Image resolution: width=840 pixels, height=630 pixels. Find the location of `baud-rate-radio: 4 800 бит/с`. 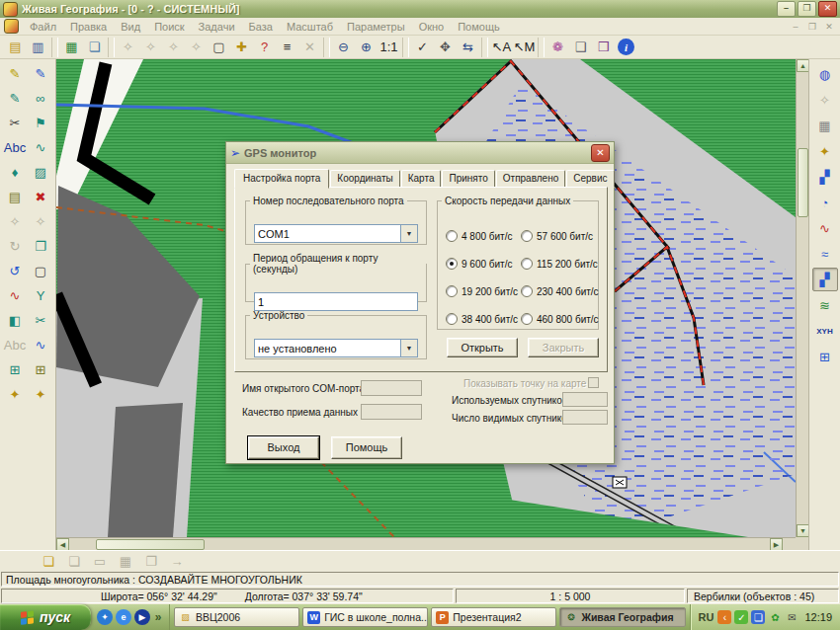

baud-rate-radio: 4 800 бит/с is located at coordinates (483, 236).